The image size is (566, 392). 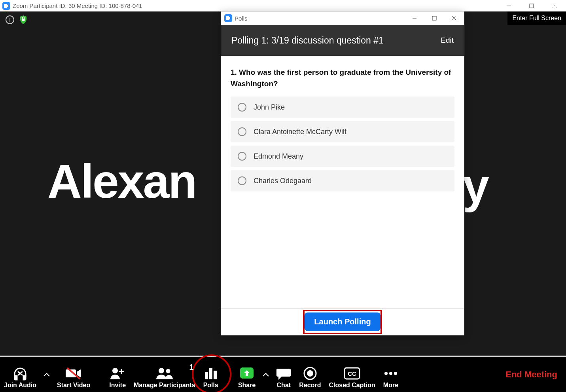 I want to click on manage-participants-label: Manage Participants, so click(x=165, y=385).